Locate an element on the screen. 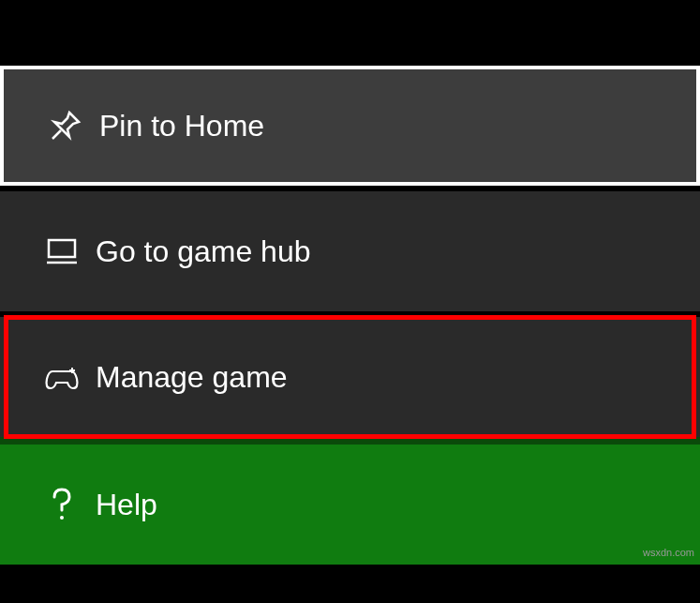 The width and height of the screenshot is (700, 603). menu-item-label: Help is located at coordinates (127, 505).